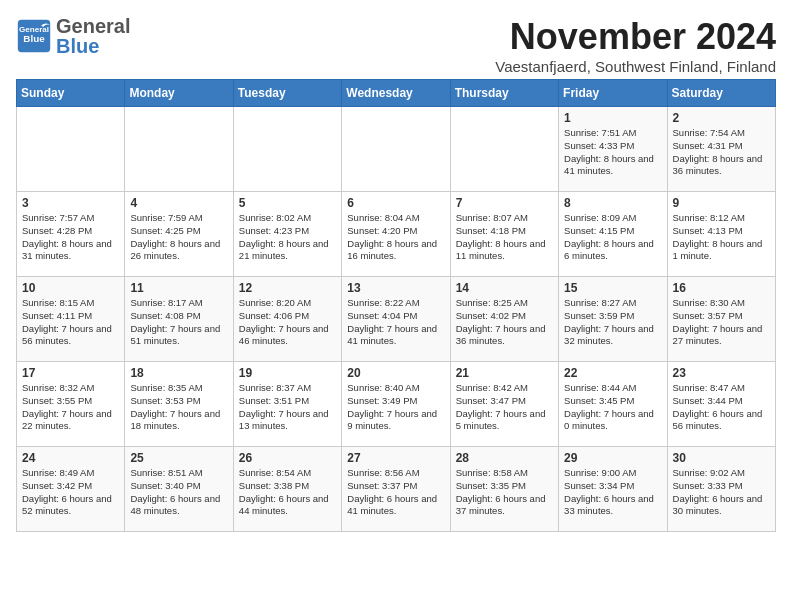 The width and height of the screenshot is (792, 612). Describe the element at coordinates (178, 288) in the screenshot. I see `day-number: 11` at that location.